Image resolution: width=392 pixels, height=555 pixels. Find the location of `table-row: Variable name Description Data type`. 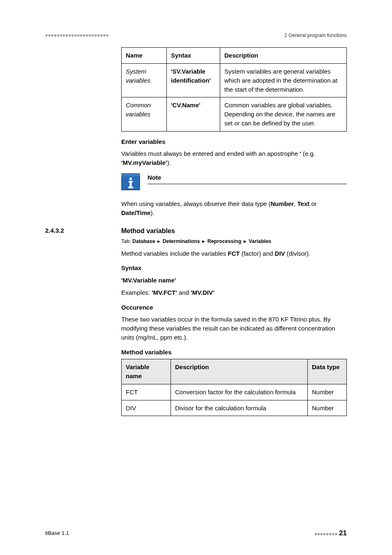

table-row: Variable name Description Data type is located at coordinates (234, 372).